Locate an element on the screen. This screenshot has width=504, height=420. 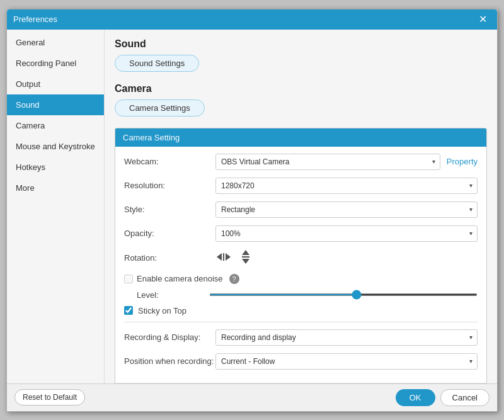
recording-display-label: Recording & Display: is located at coordinates (170, 338).